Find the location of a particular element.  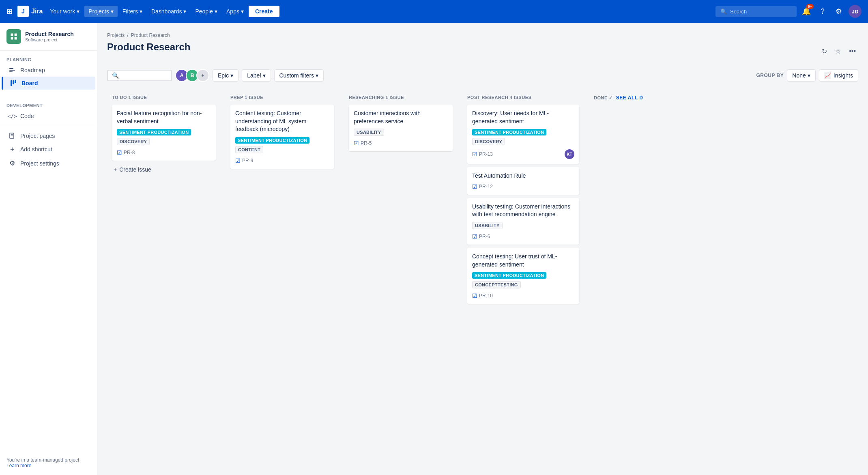

table-row: Test Automation Rule ☑ PR-12 is located at coordinates (523, 181).